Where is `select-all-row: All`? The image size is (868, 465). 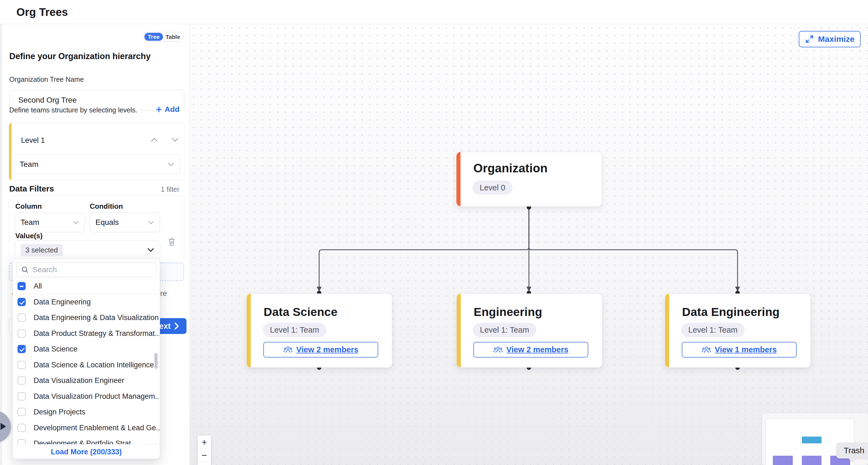
select-all-row: All is located at coordinates (86, 286).